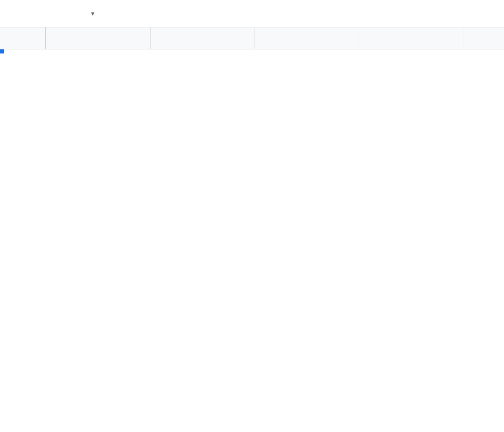 The height and width of the screenshot is (432, 504). Describe the element at coordinates (203, 38) in the screenshot. I see `col-header-B` at that location.